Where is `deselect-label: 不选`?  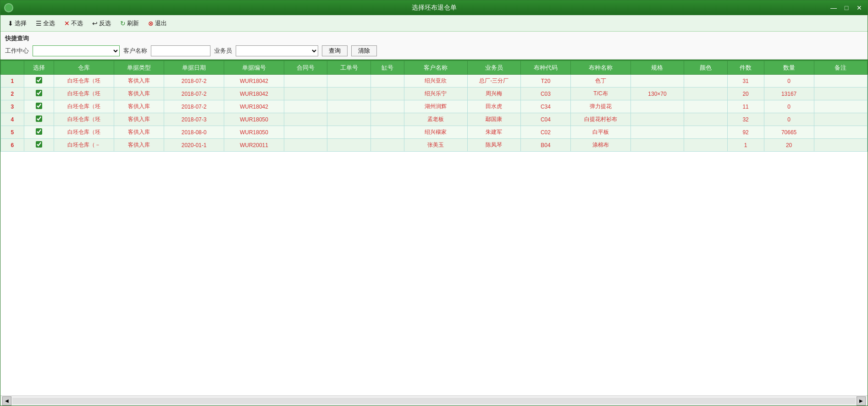 deselect-label: 不选 is located at coordinates (77, 23).